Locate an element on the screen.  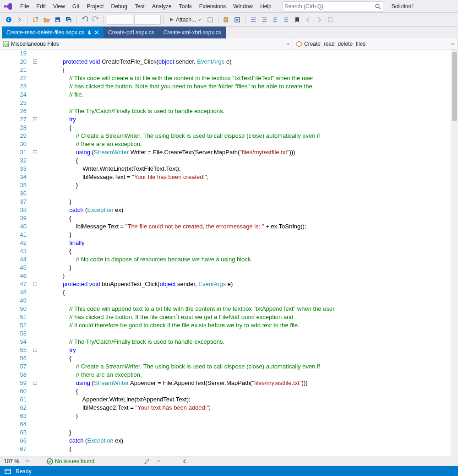
forward-button is located at coordinates (20, 20).